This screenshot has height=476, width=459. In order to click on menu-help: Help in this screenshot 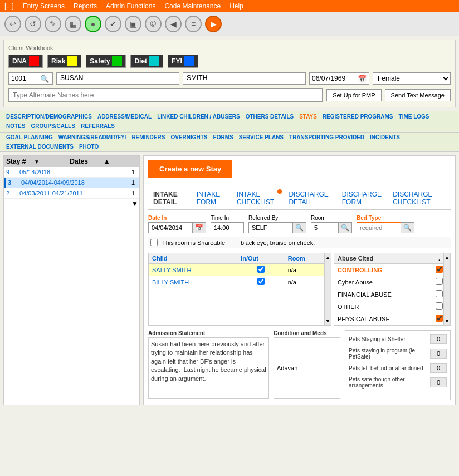, I will do `click(236, 6)`.